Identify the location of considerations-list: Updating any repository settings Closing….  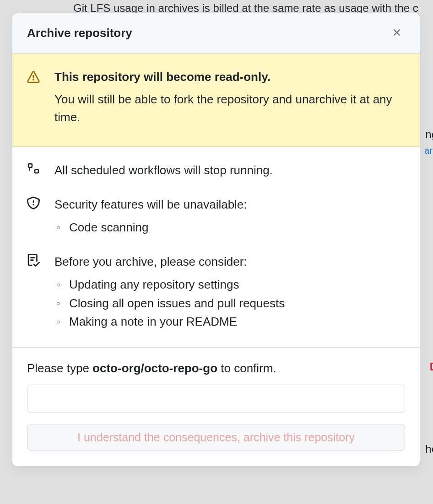
(230, 303).